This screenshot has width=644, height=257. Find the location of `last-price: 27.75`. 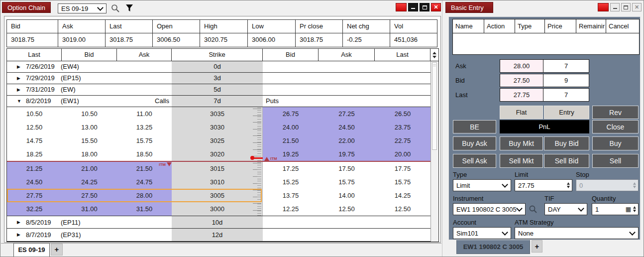

last-price: 27.75 is located at coordinates (522, 95).